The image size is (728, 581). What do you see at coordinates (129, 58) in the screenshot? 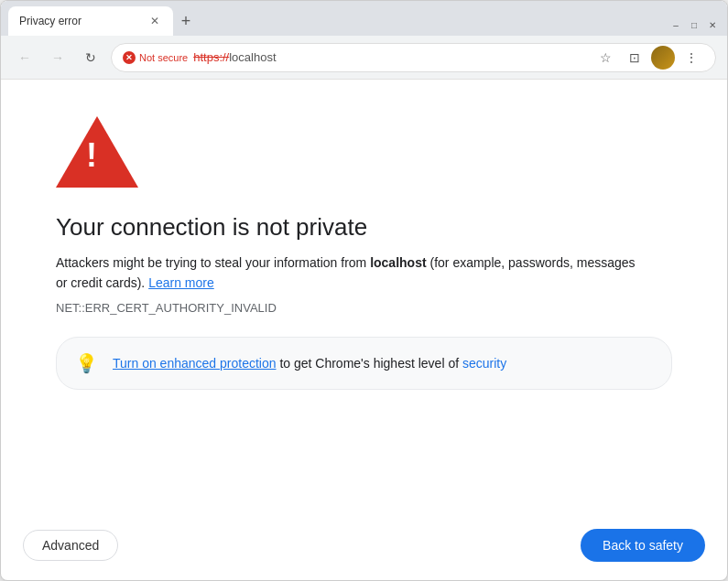
I see `not-secure-icon: ✕` at bounding box center [129, 58].